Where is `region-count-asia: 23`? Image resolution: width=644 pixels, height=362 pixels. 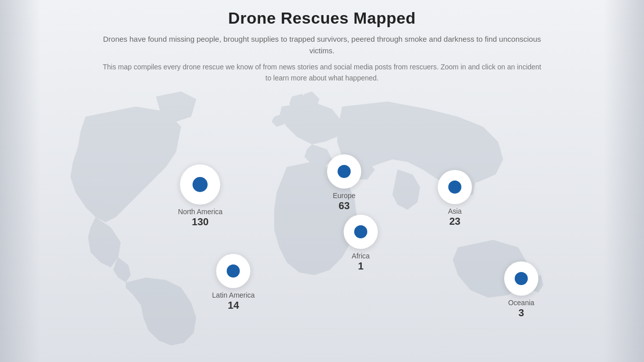
region-count-asia: 23 is located at coordinates (455, 221).